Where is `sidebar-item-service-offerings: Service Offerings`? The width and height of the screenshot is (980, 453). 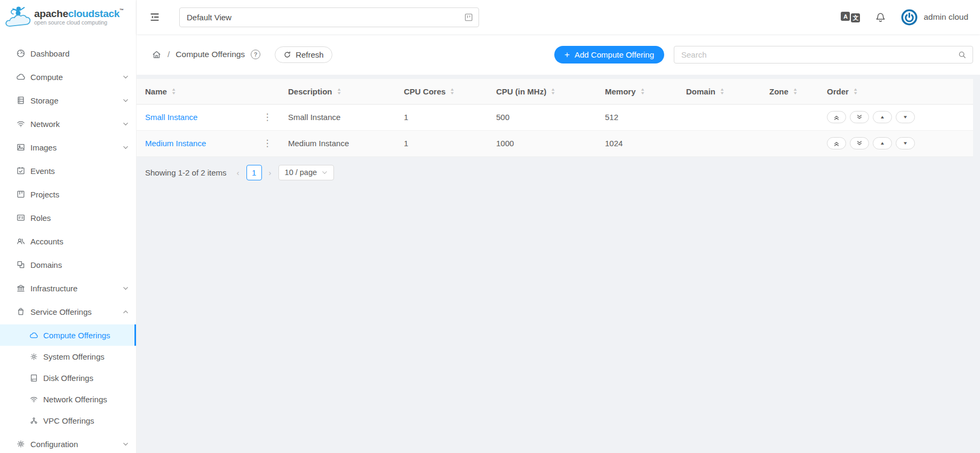
sidebar-item-service-offerings: Service Offerings is located at coordinates (68, 312).